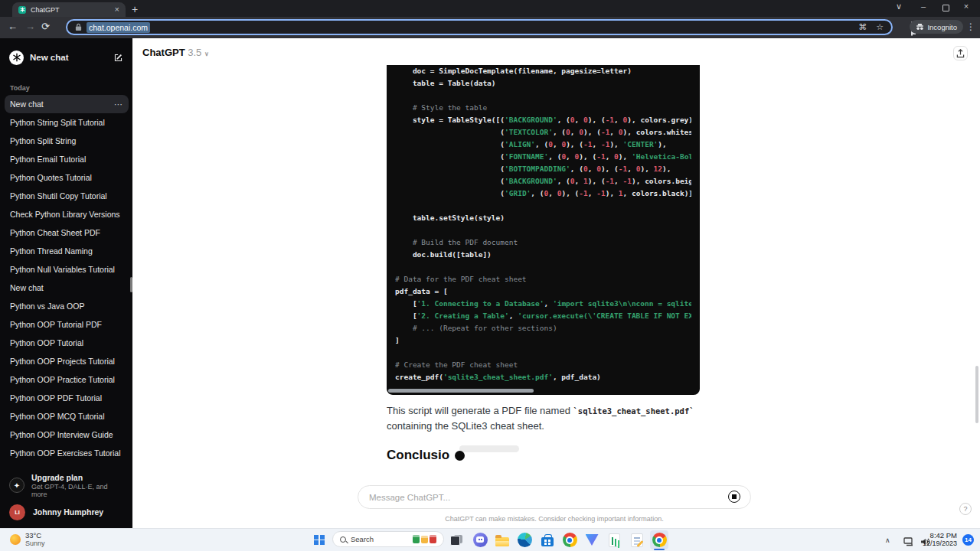  What do you see at coordinates (67, 453) in the screenshot?
I see `chat-history-item: Python OOP Exercises Tutorial` at bounding box center [67, 453].